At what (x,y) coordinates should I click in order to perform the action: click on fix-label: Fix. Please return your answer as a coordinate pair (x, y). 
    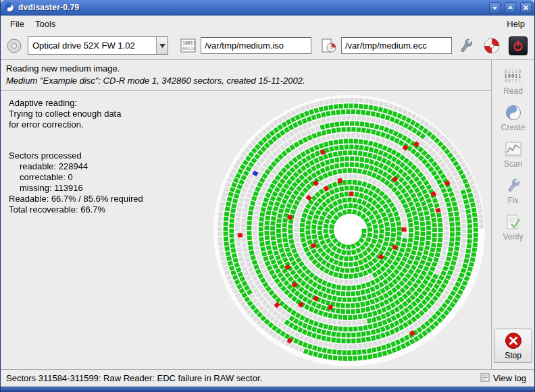
    Looking at the image, I should click on (513, 200).